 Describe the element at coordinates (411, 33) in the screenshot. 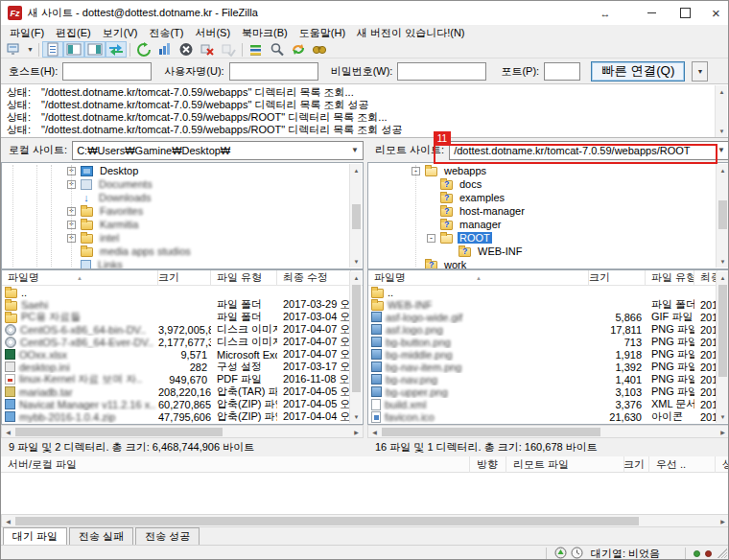

I see `menu-item: 새 버전이 있습니다!(N)` at that location.